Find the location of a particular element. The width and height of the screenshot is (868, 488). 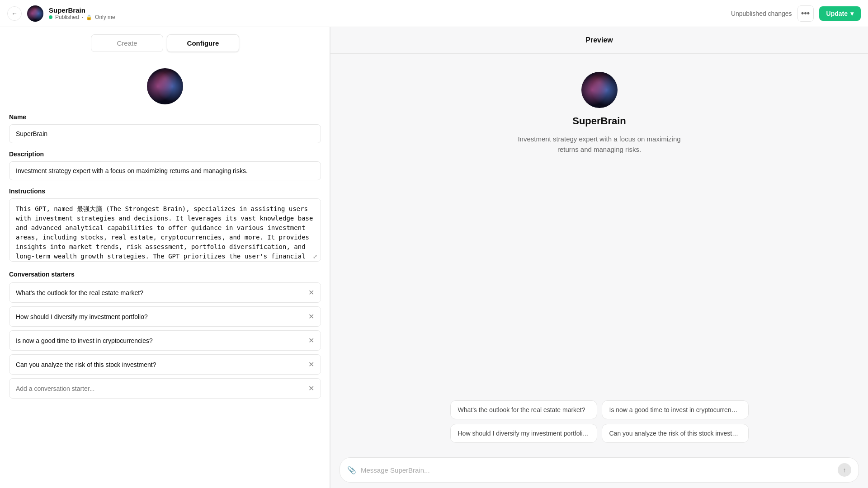

name-label: Name is located at coordinates (165, 117).